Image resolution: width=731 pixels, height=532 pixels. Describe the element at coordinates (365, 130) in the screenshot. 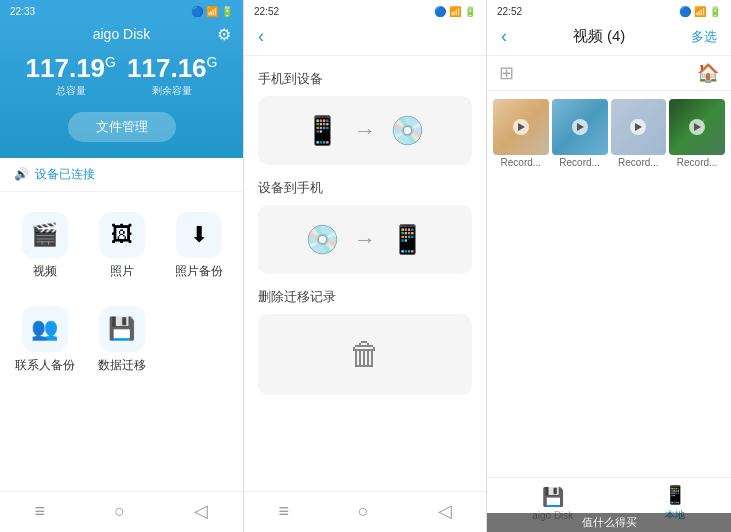

I see `phone-to-device-card: 📱 → 💿` at that location.